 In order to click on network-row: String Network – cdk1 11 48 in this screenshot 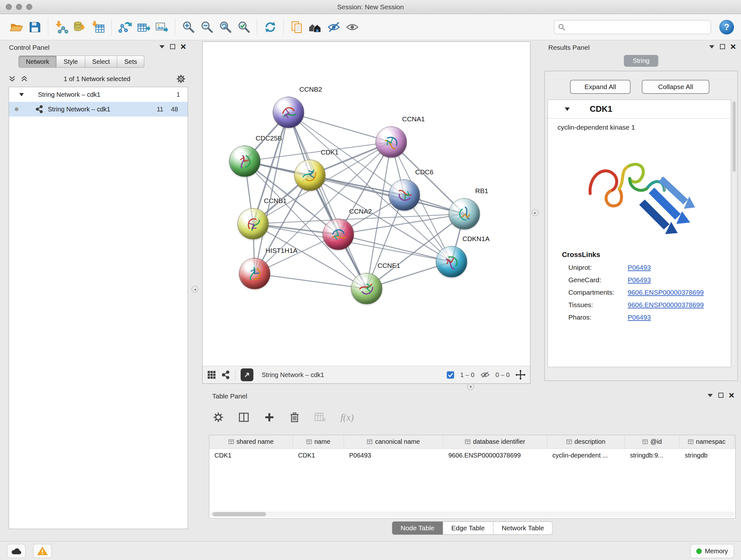, I will do `click(98, 109)`.